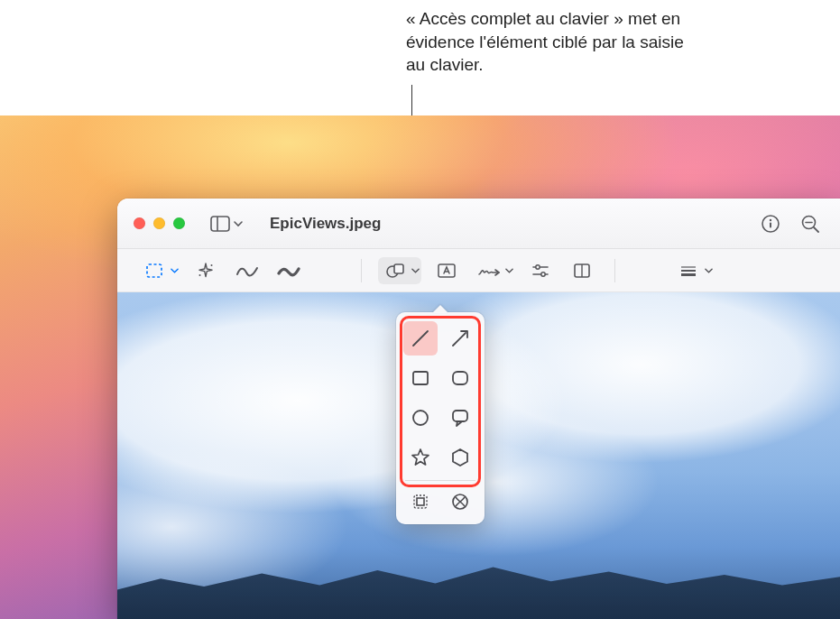  What do you see at coordinates (810, 224) in the screenshot?
I see `zoom-out-button` at bounding box center [810, 224].